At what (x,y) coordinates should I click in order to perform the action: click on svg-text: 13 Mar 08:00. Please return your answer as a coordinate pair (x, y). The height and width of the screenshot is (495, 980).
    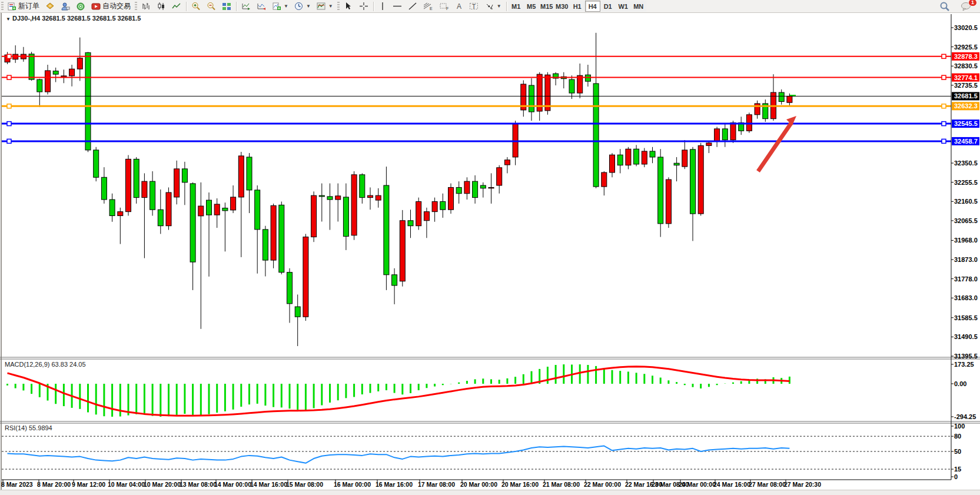
    Looking at the image, I should click on (198, 484).